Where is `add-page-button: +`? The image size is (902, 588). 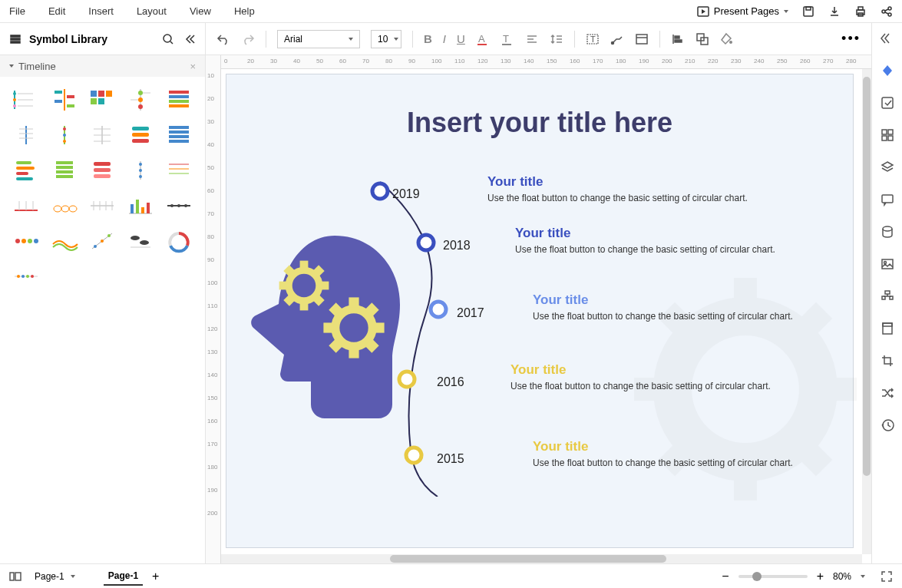 add-page-button: + is located at coordinates (155, 576).